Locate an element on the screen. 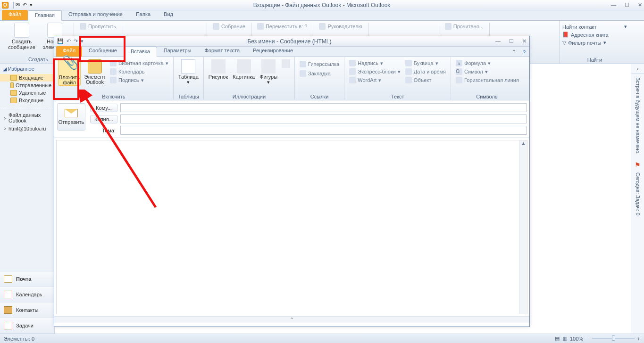 The height and width of the screenshot is (343, 644). module-contacts: Контакты is located at coordinates (27, 310).